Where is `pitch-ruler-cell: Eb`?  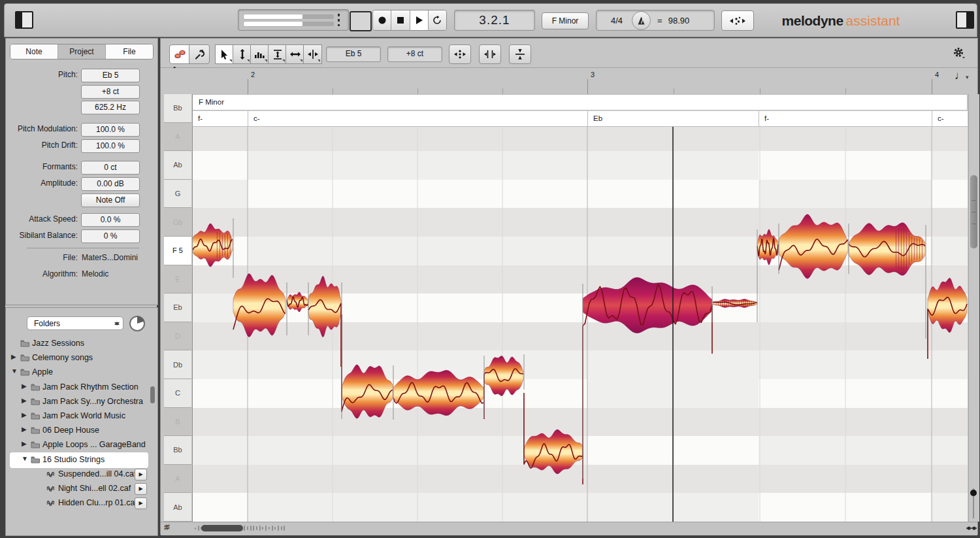
pitch-ruler-cell: Eb is located at coordinates (178, 308).